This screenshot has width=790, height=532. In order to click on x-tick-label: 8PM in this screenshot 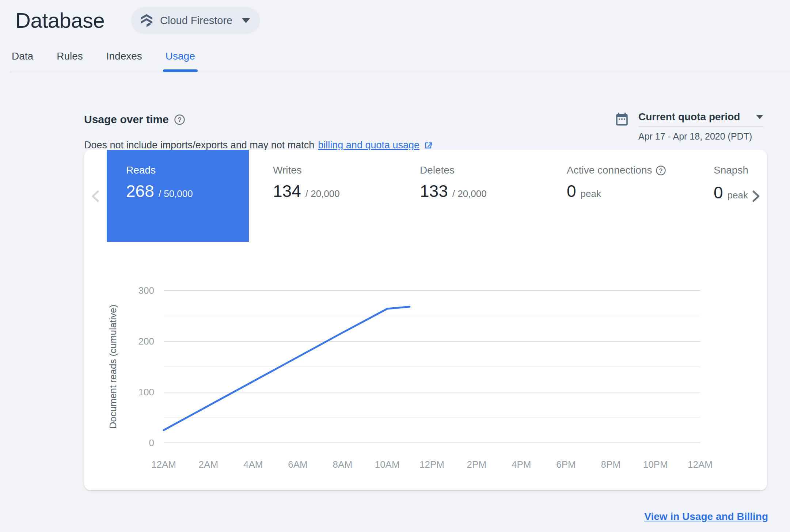, I will do `click(611, 464)`.